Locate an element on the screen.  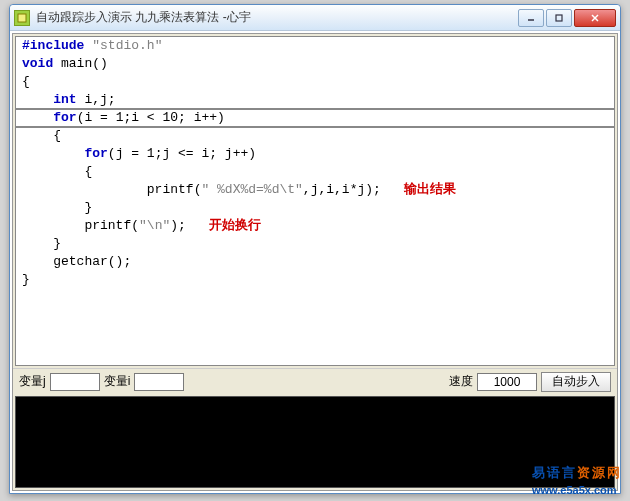
maximize-button is located at coordinates (559, 18).